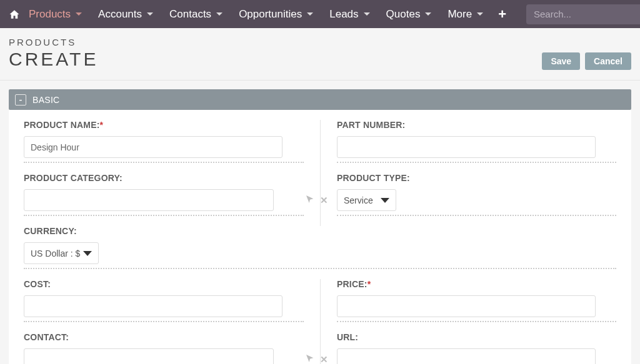 The width and height of the screenshot is (640, 364). Describe the element at coordinates (153, 306) in the screenshot. I see `cost-input` at that location.